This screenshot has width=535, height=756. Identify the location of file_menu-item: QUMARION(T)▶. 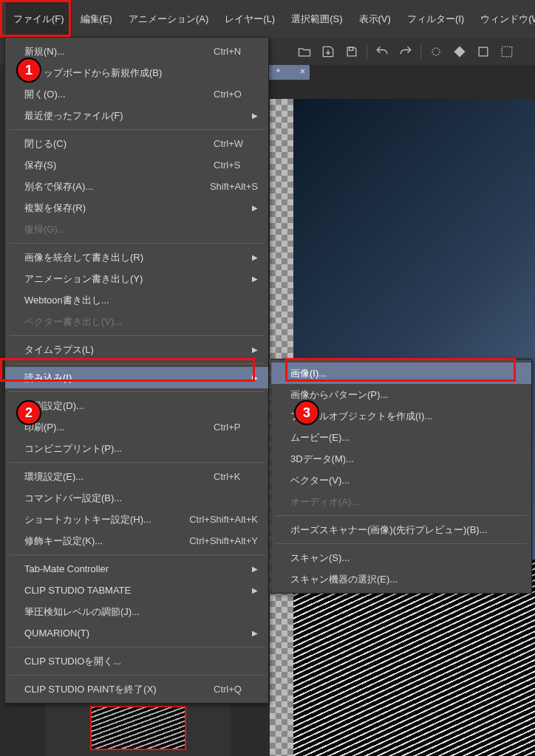
(137, 633).